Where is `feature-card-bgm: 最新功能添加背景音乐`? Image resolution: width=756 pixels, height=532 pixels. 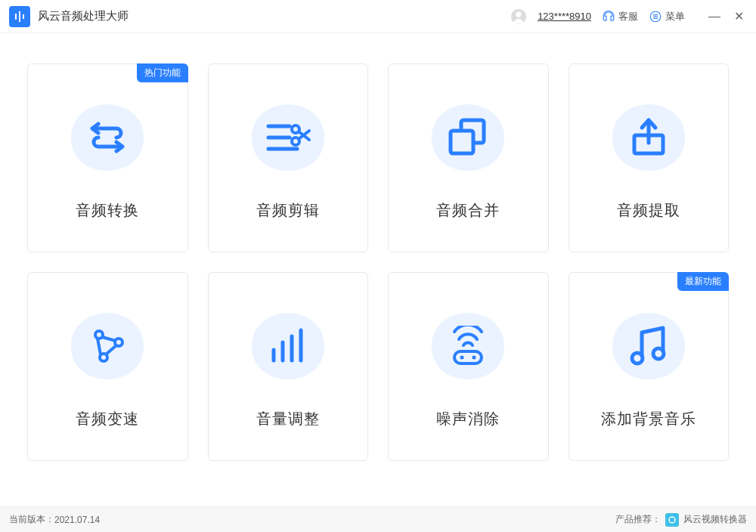 feature-card-bgm: 最新功能添加背景音乐 is located at coordinates (649, 367).